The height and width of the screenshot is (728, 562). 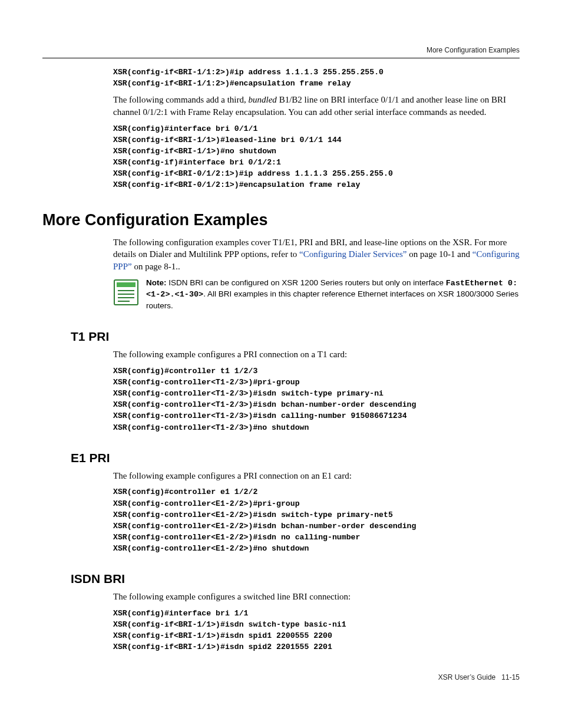 What do you see at coordinates (316, 476) in the screenshot?
I see `e1-pri-para: The following example configures a PRI c…` at bounding box center [316, 476].